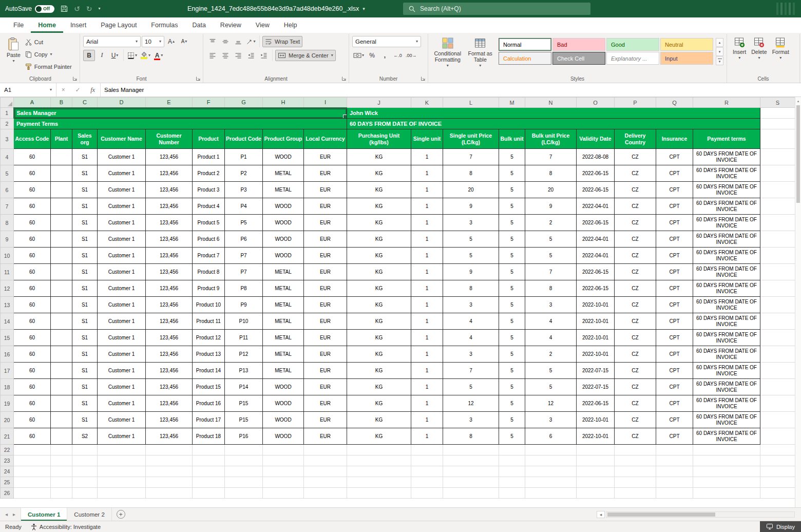 The width and height of the screenshot is (801, 532). Describe the element at coordinates (675, 206) in the screenshot. I see `cell-Q7: CPT` at that location.